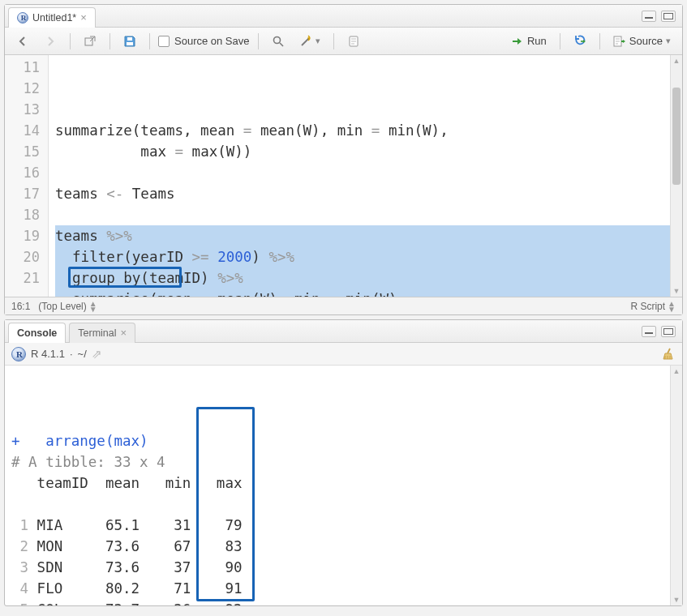 This screenshot has width=687, height=616. Describe the element at coordinates (363, 130) in the screenshot. I see `code-line: summarize(teams, mean = mean(W), min = m…` at that location.